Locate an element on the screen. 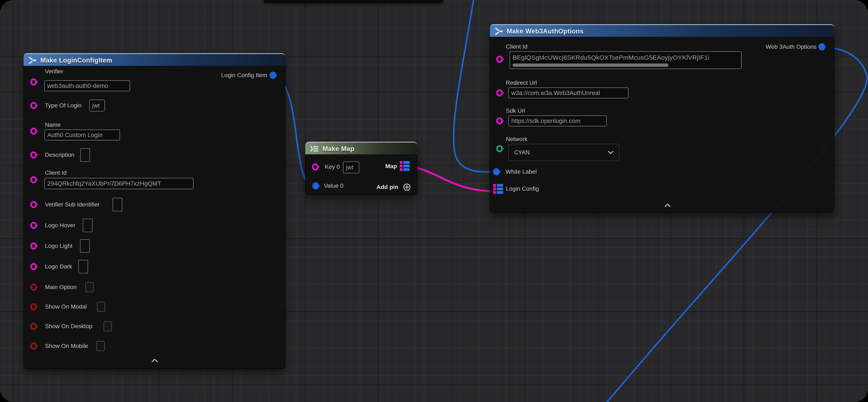  value0-input-pin is located at coordinates (316, 186).